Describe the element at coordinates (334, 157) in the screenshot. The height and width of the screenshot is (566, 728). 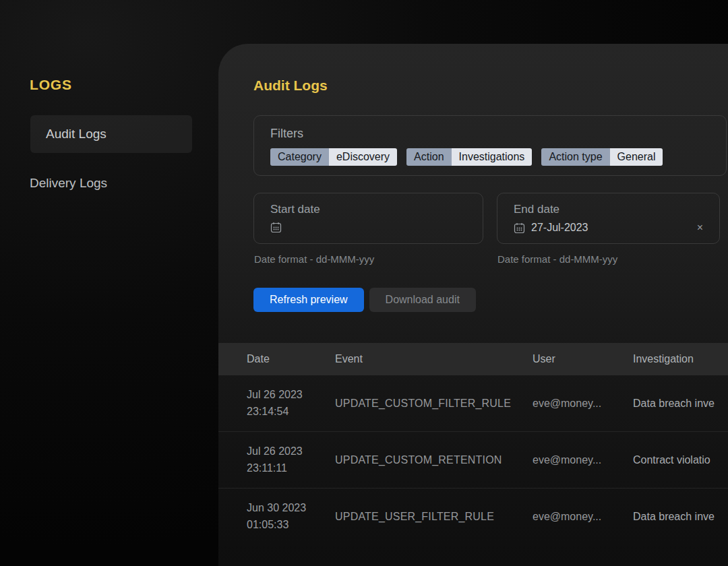
I see `filter-chip-category: Category eDiscovery` at that location.